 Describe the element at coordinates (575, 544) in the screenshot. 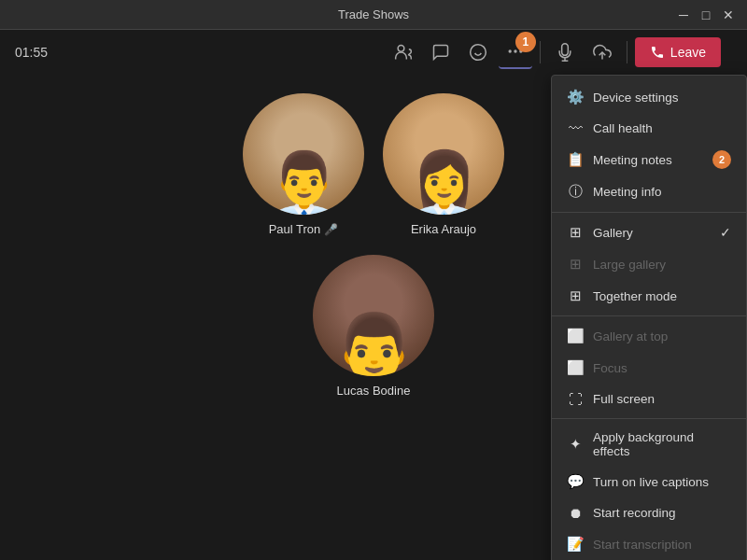

I see `menu-icon-start-transcription: 📝` at that location.